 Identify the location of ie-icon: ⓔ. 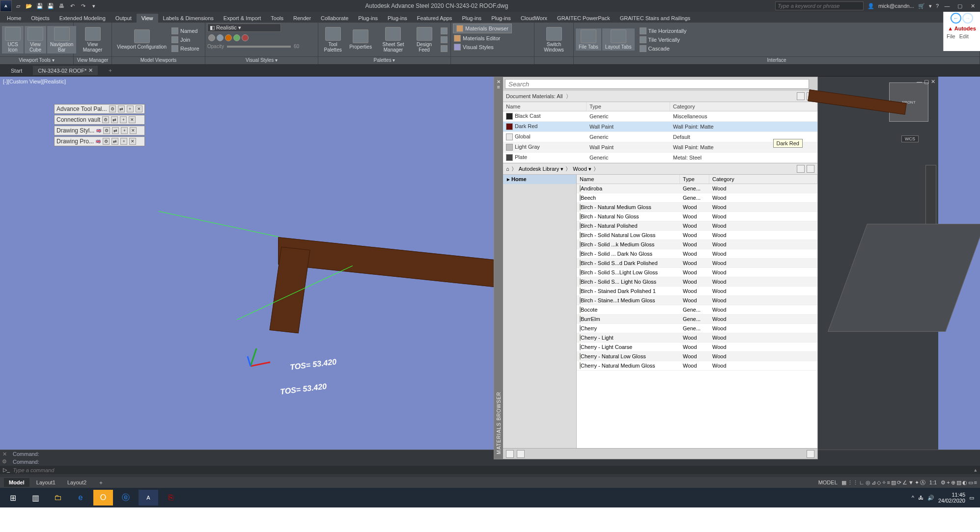
(126, 498).